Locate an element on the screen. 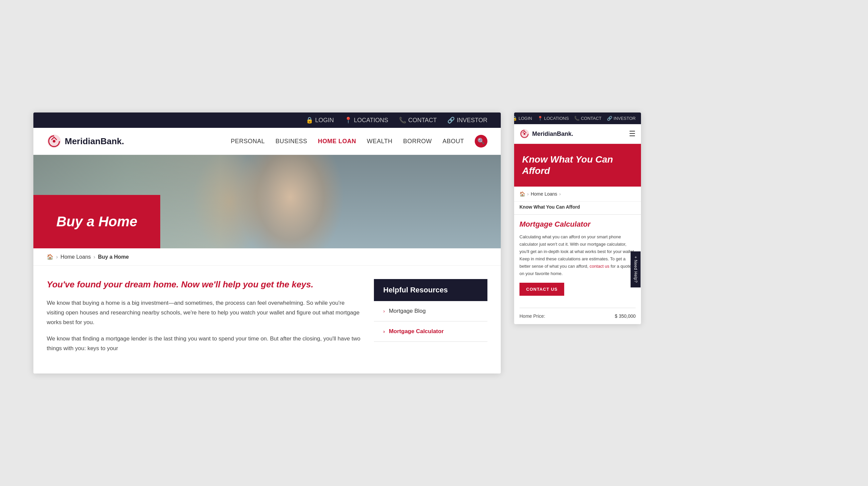 The width and height of the screenshot is (868, 486). top-bar-left: 🔒 LOGIN 📍 LOCATIONS 📞 CONTACT 🔗 INVESTOR is located at coordinates (267, 120).